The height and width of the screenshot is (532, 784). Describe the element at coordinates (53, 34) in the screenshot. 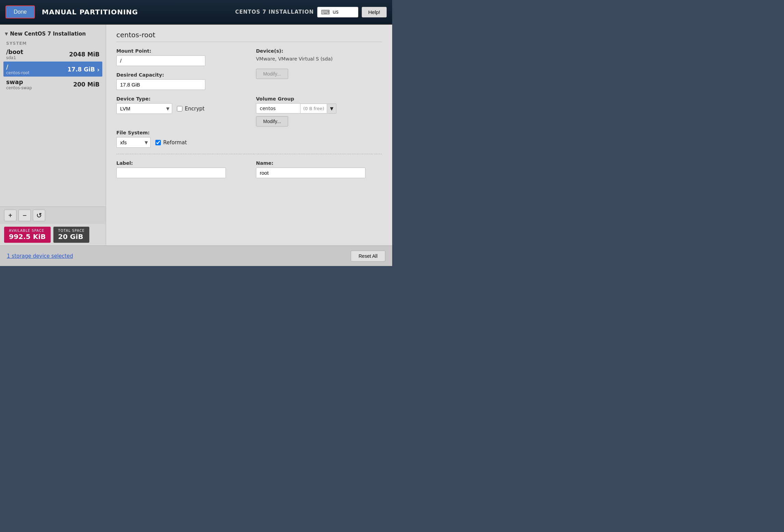

I see `tree-group-header: ▼ New CentOS 7 Installation` at that location.